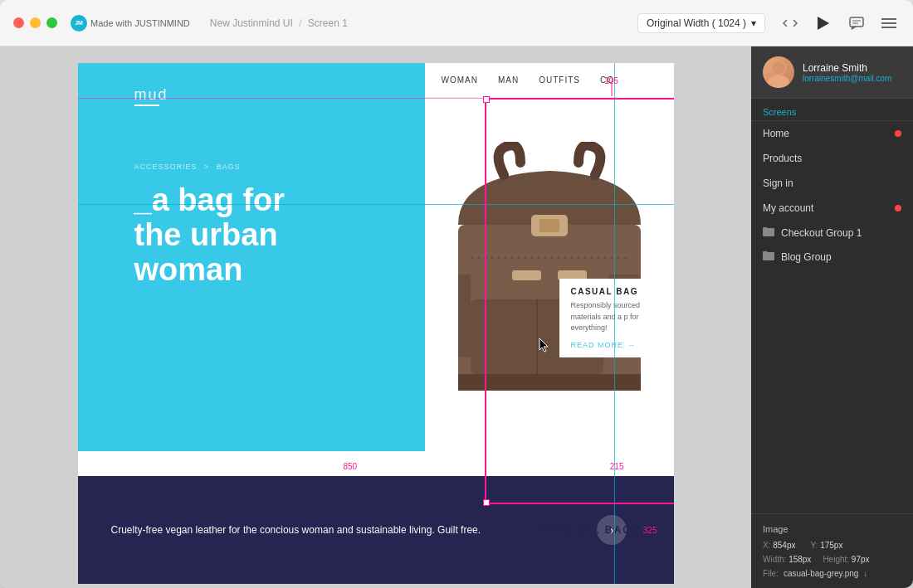  Describe the element at coordinates (617, 318) in the screenshot. I see `casual-bag-info: CASUAL BAG Responsibly sourced materials…` at that location.